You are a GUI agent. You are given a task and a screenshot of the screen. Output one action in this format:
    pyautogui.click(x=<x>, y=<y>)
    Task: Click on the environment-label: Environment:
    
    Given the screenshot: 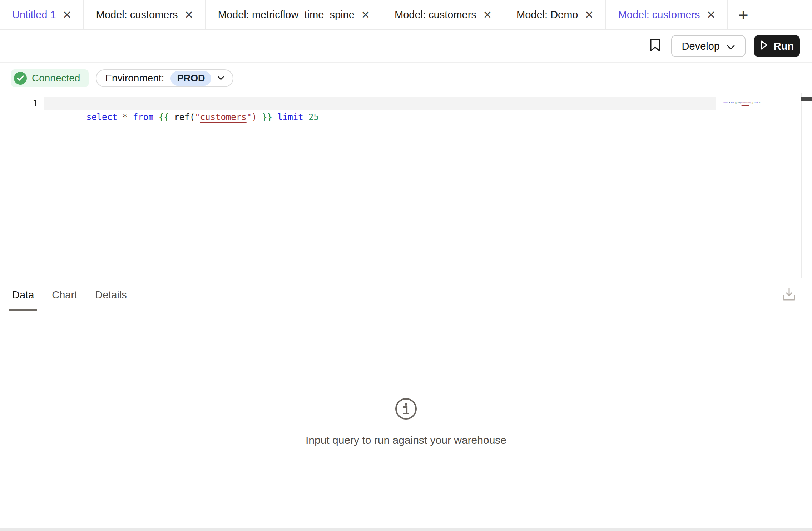 What is the action you would take?
    pyautogui.click(x=134, y=78)
    